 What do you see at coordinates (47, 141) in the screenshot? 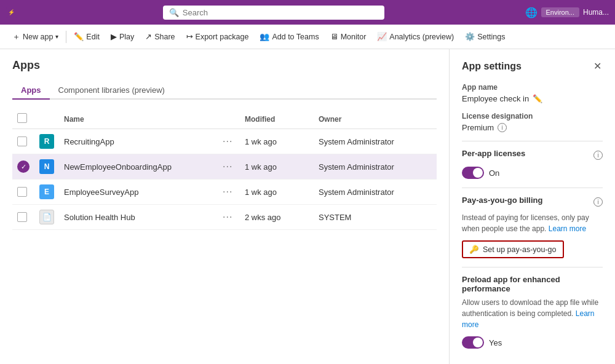
I see `app-icon: R` at bounding box center [47, 141].